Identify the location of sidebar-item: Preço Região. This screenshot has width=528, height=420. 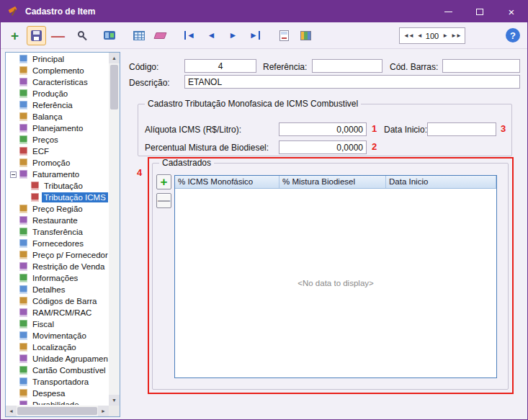
(58, 209).